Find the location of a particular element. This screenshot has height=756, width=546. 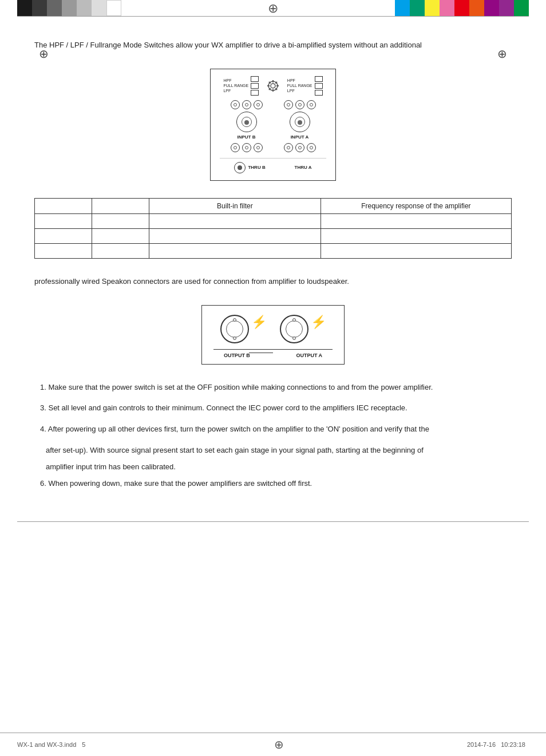

switch-and-labels-left: HPF FULL RANGE LPF is located at coordinates (241, 86).